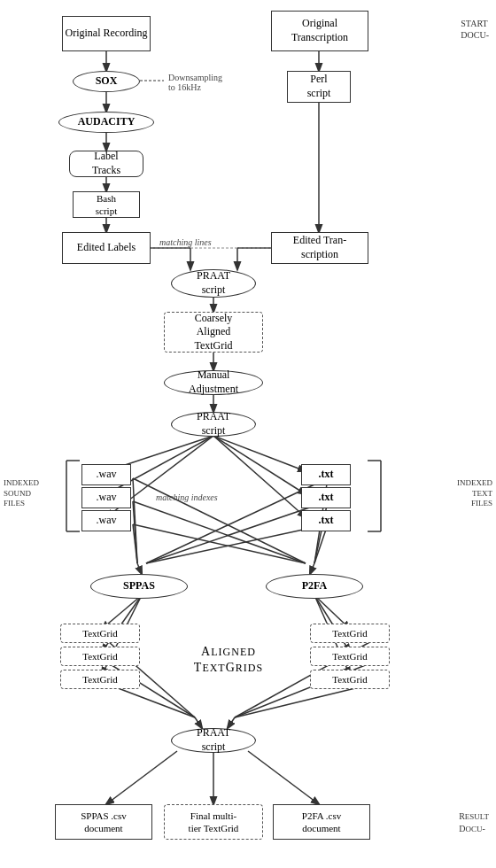 This screenshot has width=496, height=868. What do you see at coordinates (106, 164) in the screenshot?
I see `label-tracks-node: LabelTracks` at bounding box center [106, 164].